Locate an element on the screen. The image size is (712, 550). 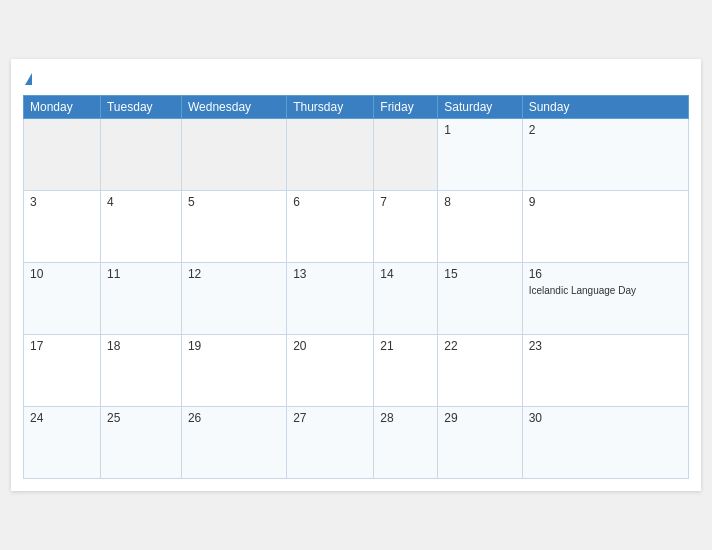
day-number: 24 is located at coordinates (62, 418).